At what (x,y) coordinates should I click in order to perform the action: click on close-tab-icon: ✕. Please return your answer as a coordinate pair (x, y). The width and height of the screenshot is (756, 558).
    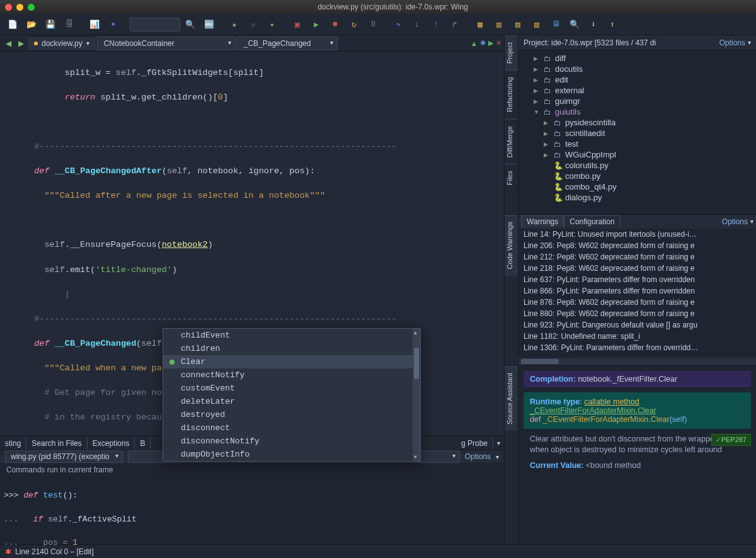
    Looking at the image, I should click on (499, 43).